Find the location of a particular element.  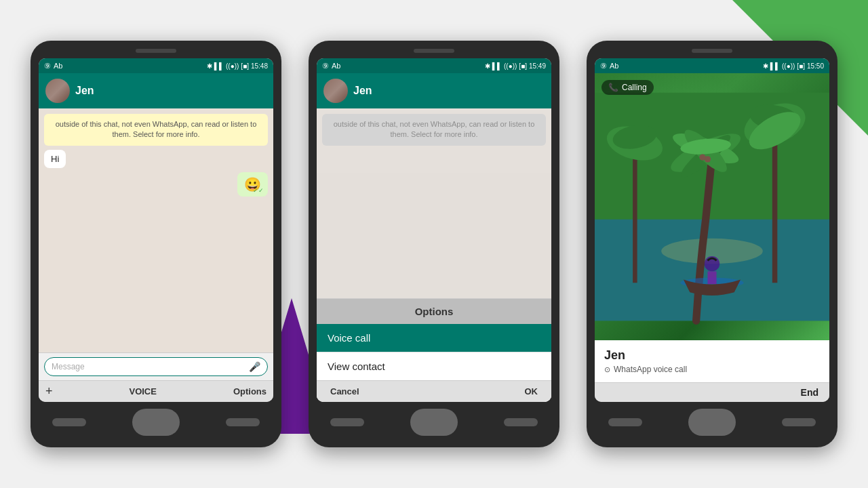

phone-2-header: Jen is located at coordinates (434, 91).